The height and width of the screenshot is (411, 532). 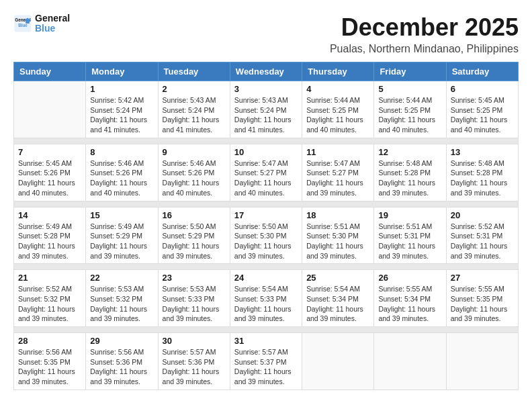 I want to click on day-info: Sunrise: 5:53 AMSunset: 5:32 PMDaylight:…, so click(x=122, y=304).